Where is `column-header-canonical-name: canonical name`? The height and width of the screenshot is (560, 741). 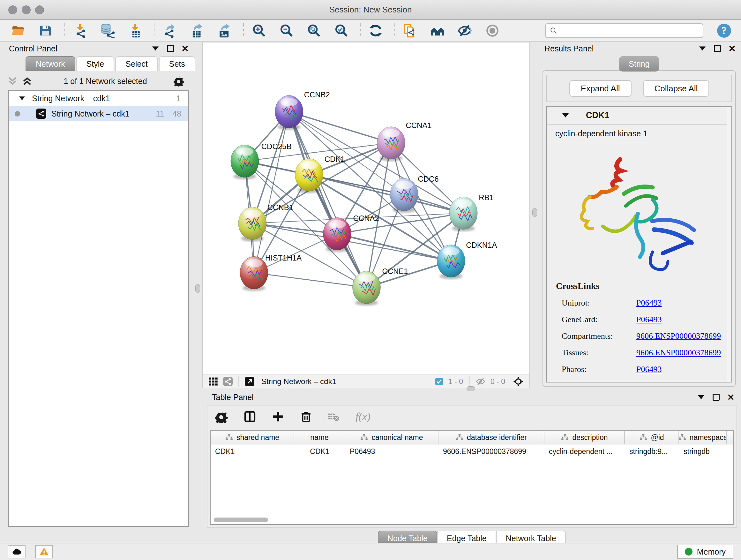 column-header-canonical-name: canonical name is located at coordinates (392, 437).